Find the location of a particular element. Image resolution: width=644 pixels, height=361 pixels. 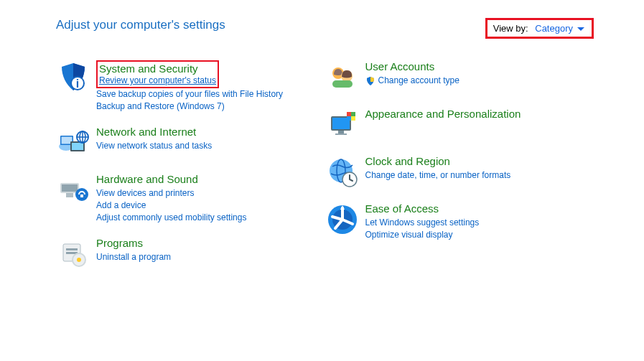

viewby-control: View by: Category is located at coordinates (538, 29).